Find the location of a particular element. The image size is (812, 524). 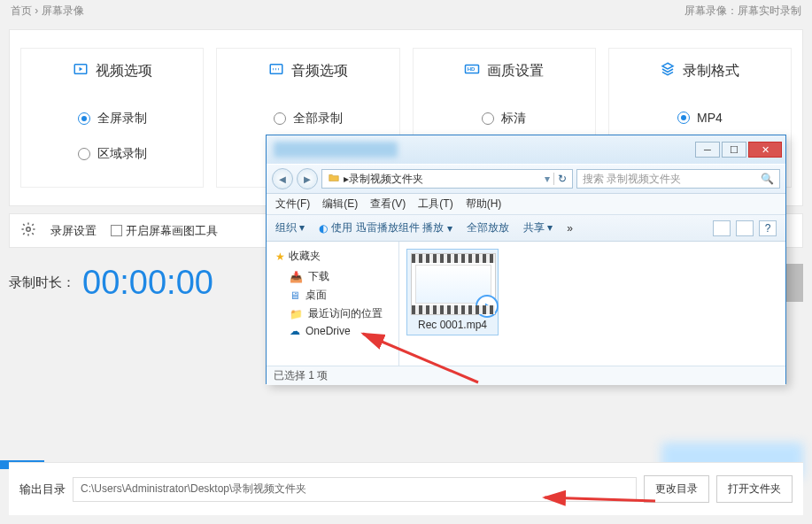

output-path-input is located at coordinates (354, 489).